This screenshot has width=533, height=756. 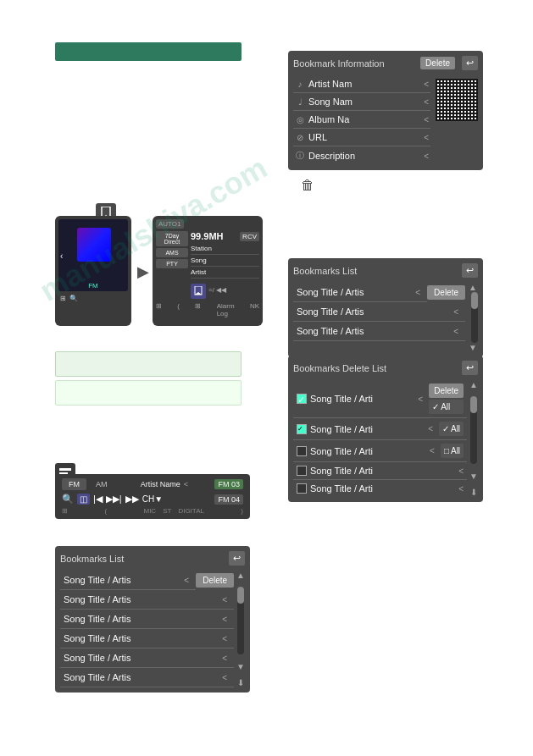 I want to click on fd2-eq: =/ ◀◀, so click(x=217, y=290).